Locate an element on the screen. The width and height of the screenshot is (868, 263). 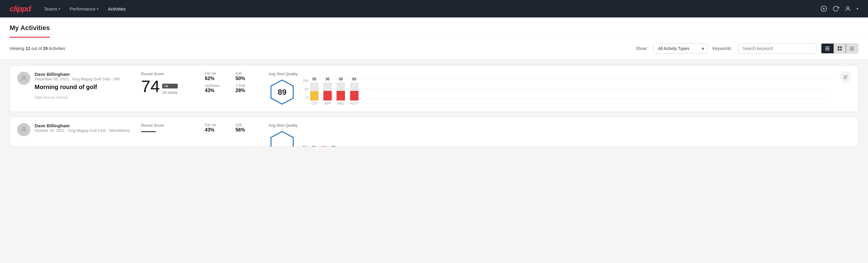
stat-fw-hit: FW Hit 62% is located at coordinates (216, 76).